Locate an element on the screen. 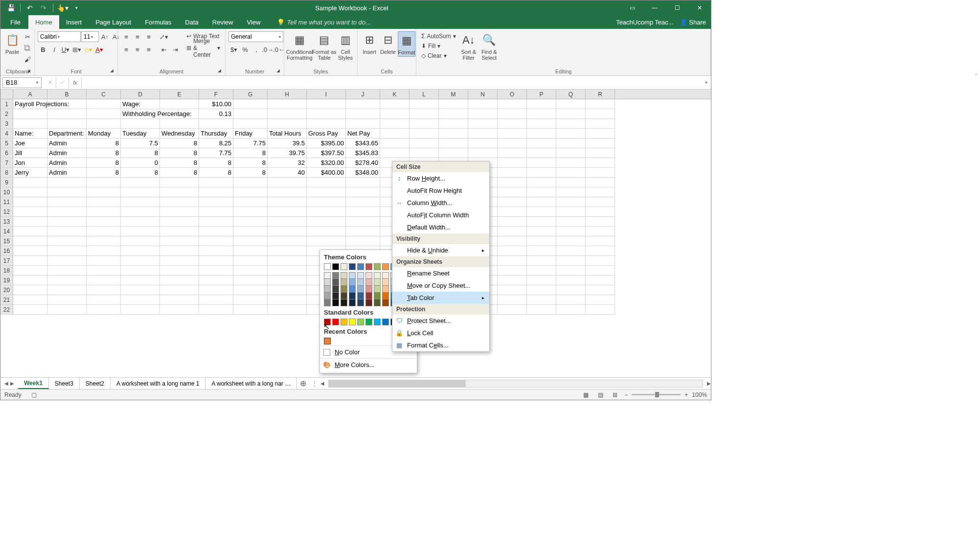 This screenshot has height=550, width=980. column-header: P is located at coordinates (542, 94).